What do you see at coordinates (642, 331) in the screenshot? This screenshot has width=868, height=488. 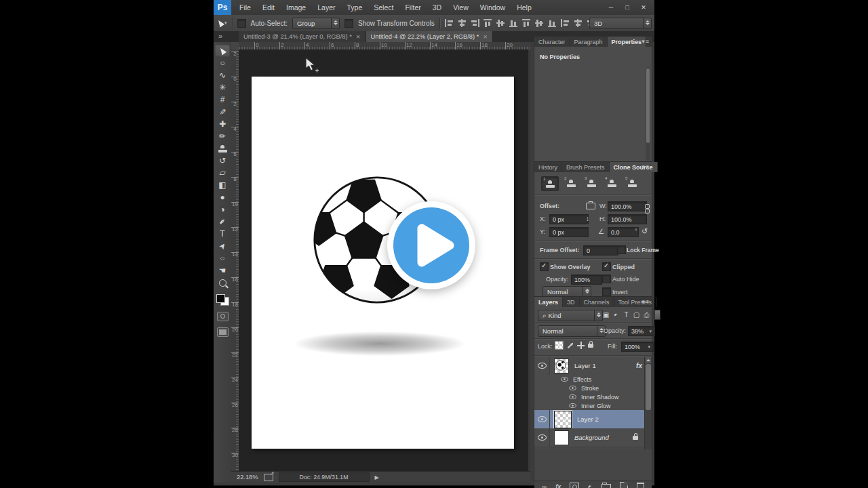 I see `layer-opacity-field: 38%▾` at bounding box center [642, 331].